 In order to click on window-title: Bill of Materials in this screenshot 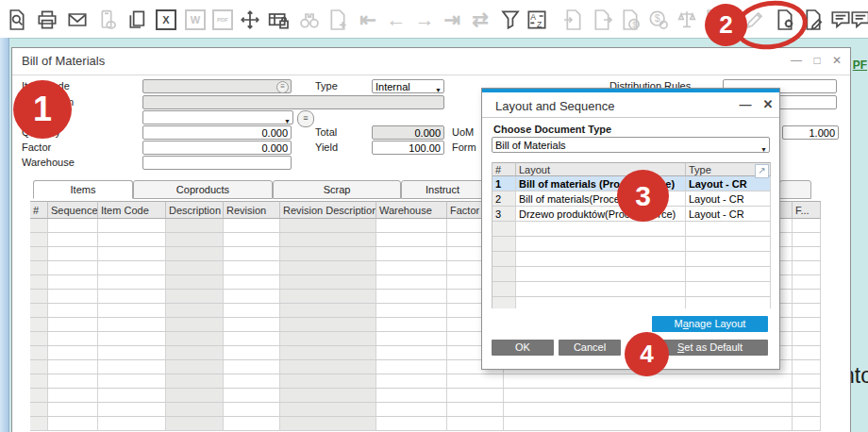, I will do `click(63, 60)`.